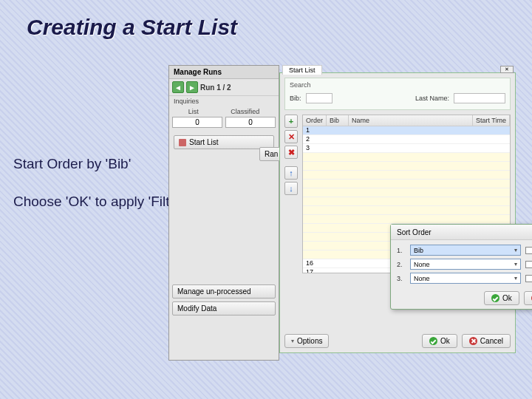 This screenshot has width=532, height=399. I want to click on manage-unprocessed-label: Manage un-processed, so click(214, 291).